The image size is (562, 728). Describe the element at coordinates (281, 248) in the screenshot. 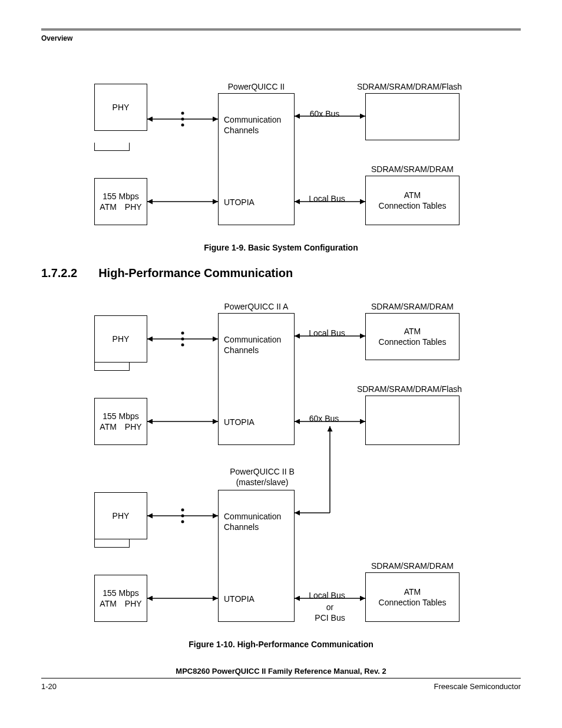

I see `figure-1-9-caption: Figure 1-9. Basic System Configuration` at that location.